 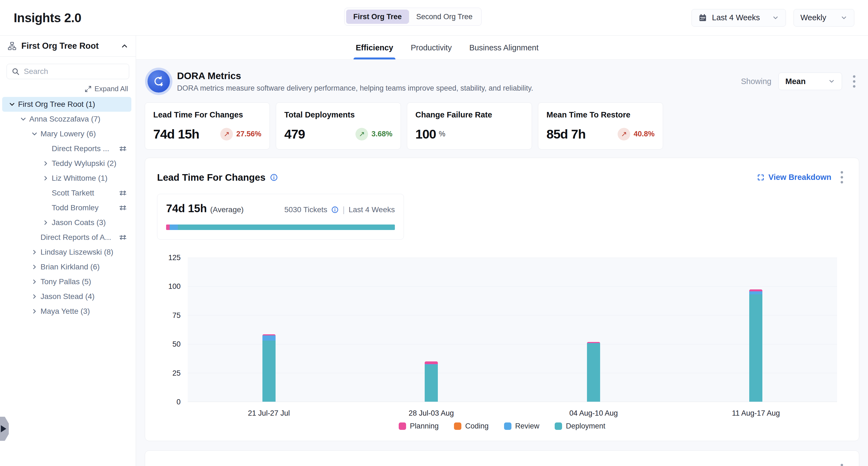 I want to click on sidebar-collapse-handle, so click(x=4, y=429).